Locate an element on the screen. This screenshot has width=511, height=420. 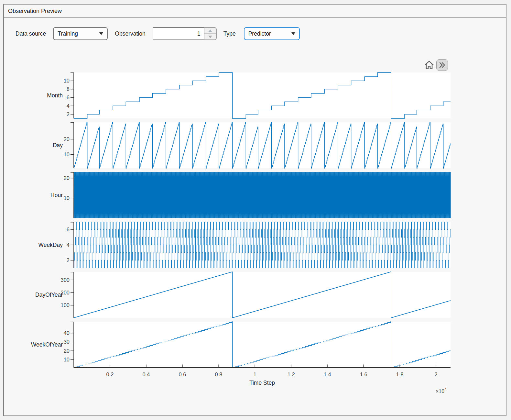
x-tick-label: 1.8 is located at coordinates (400, 374).